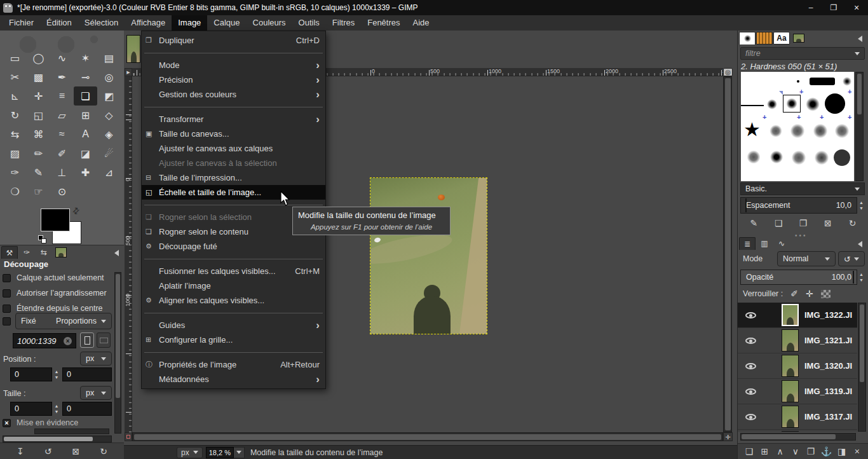 This screenshot has height=459, width=868. I want to click on option-allow-growing: Autoriser l’agrandissemer, so click(55, 293).